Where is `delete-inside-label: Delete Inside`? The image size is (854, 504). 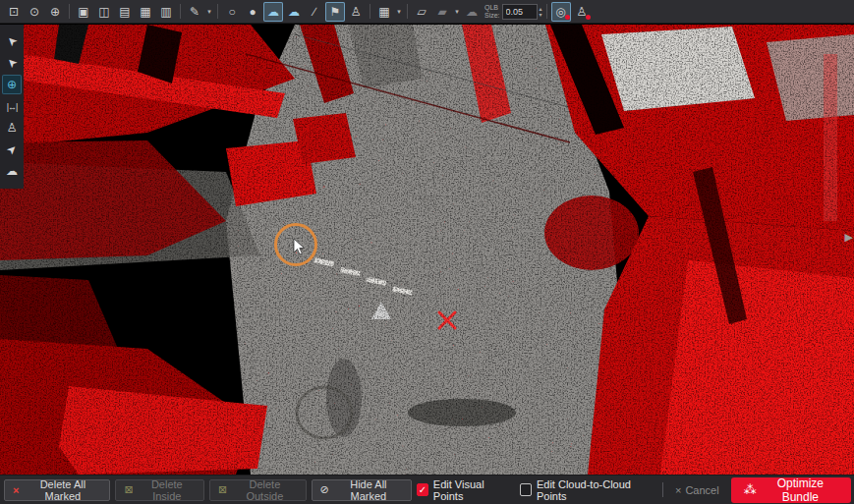
delete-inside-label: Delete Inside is located at coordinates (167, 490).